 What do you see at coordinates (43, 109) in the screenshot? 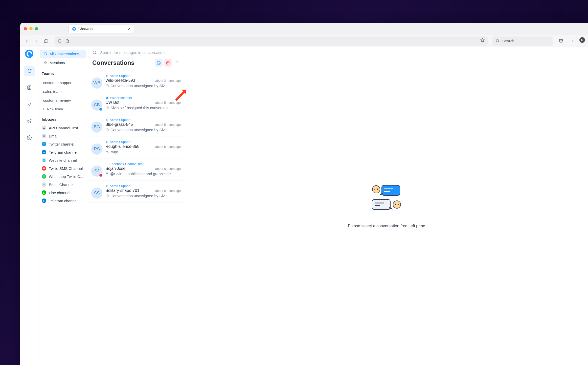
I see `plus-icon: ＋` at bounding box center [43, 109].